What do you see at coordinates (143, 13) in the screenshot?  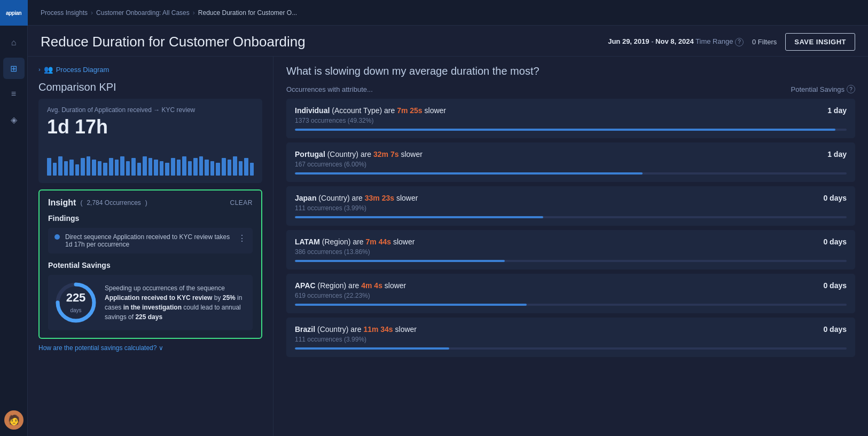 I see `breadcrumb-customer-onboarding: Customer Onboarding: All Cases` at bounding box center [143, 13].